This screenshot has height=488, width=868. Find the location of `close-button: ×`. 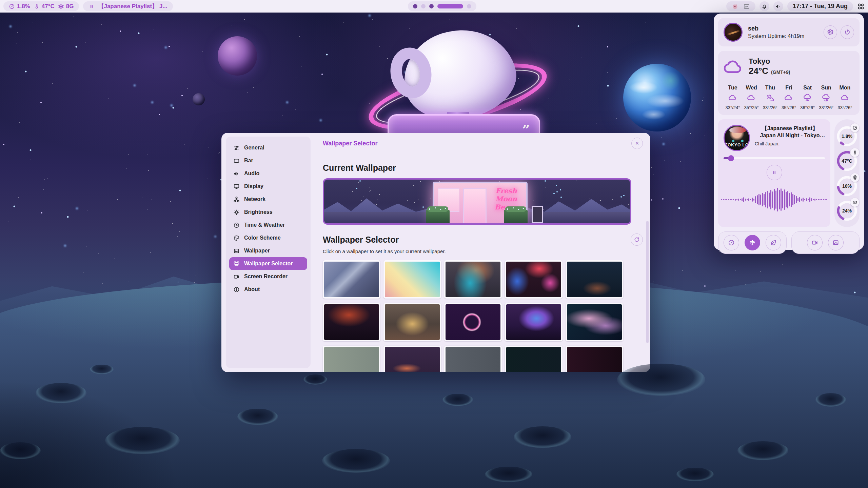

close-button: × is located at coordinates (637, 143).